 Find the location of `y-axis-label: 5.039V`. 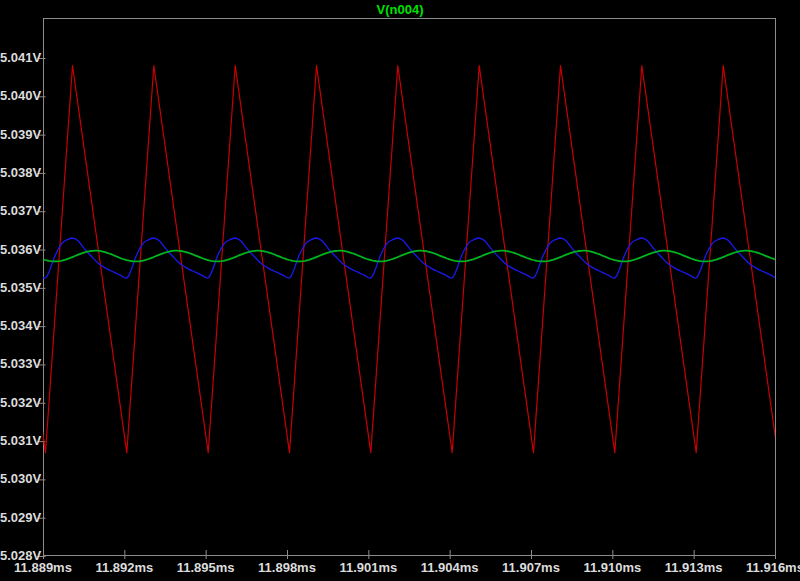

y-axis-label: 5.039V is located at coordinates (19, 135).